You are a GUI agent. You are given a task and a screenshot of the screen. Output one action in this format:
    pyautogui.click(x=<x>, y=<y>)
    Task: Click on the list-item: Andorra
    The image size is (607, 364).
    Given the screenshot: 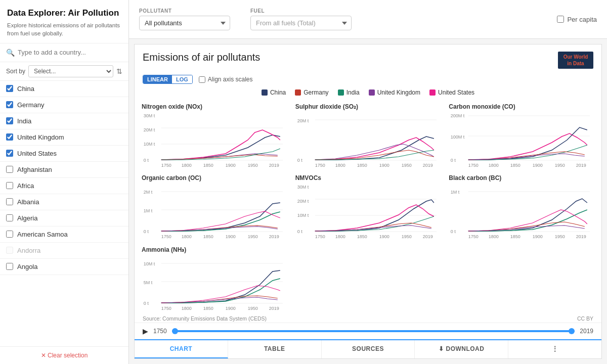 What is the action you would take?
    pyautogui.click(x=64, y=251)
    